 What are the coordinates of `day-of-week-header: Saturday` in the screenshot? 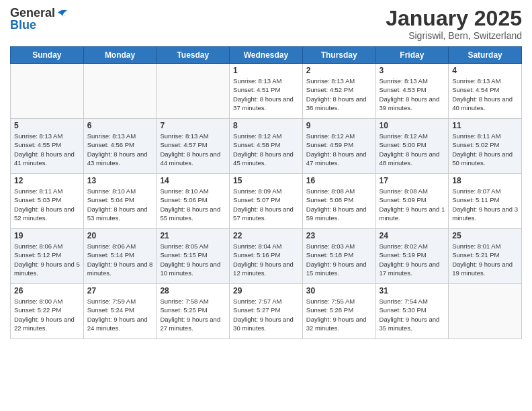 It's located at (485, 55).